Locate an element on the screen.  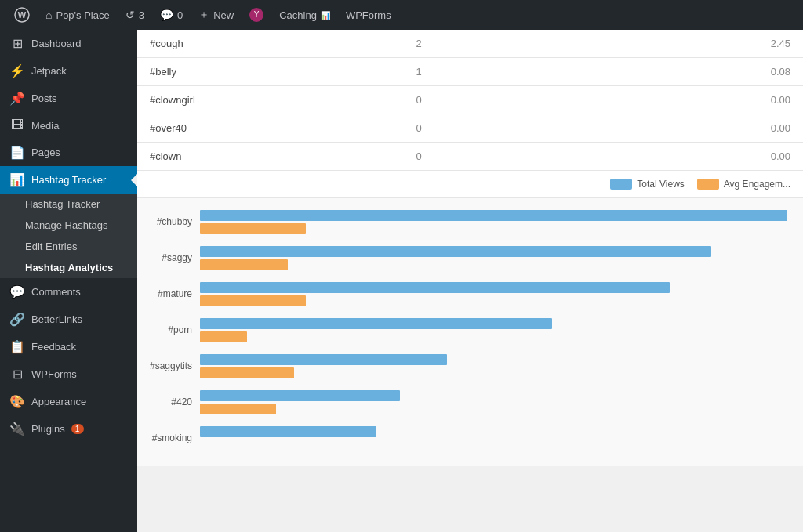
chart-row: #saggytits is located at coordinates (463, 366).